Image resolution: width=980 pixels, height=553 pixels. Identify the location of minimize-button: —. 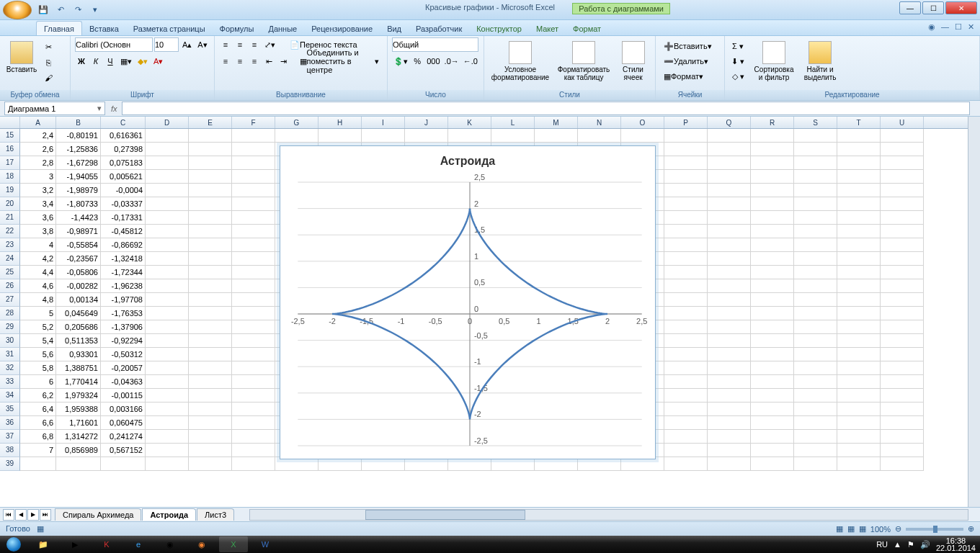
(910, 8).